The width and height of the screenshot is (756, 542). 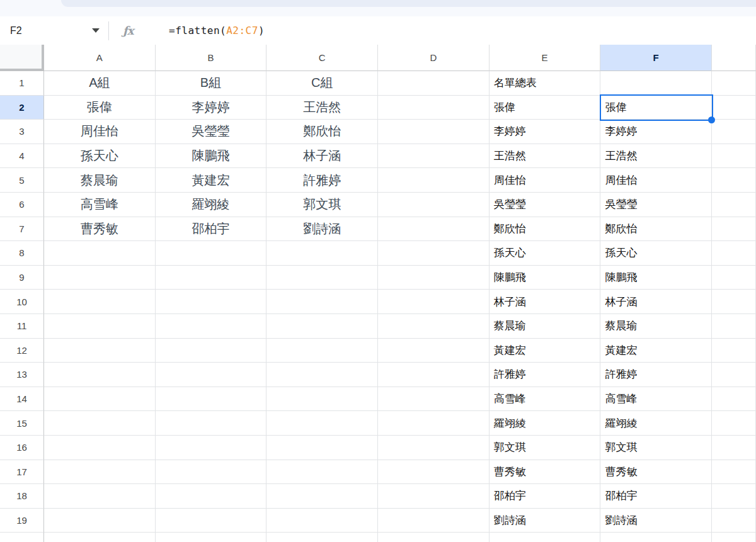 I want to click on cell-C3: 鄭欣怡, so click(x=323, y=132).